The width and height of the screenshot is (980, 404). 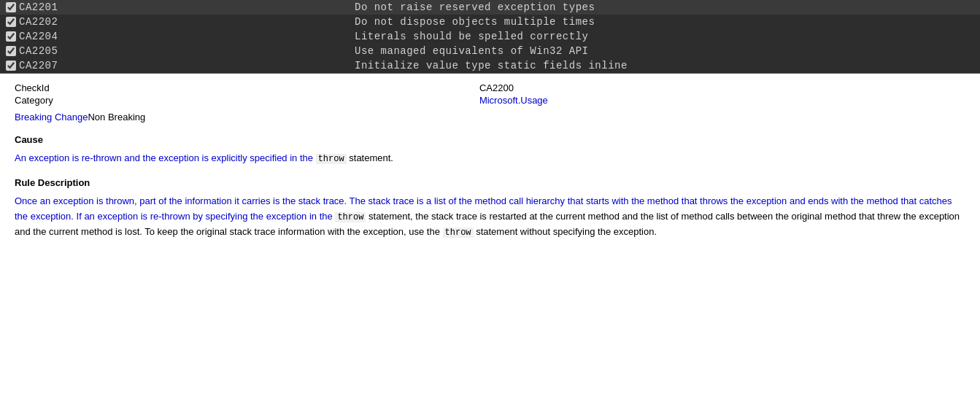 I want to click on rule-checkbox-ca2205, so click(x=11, y=51).